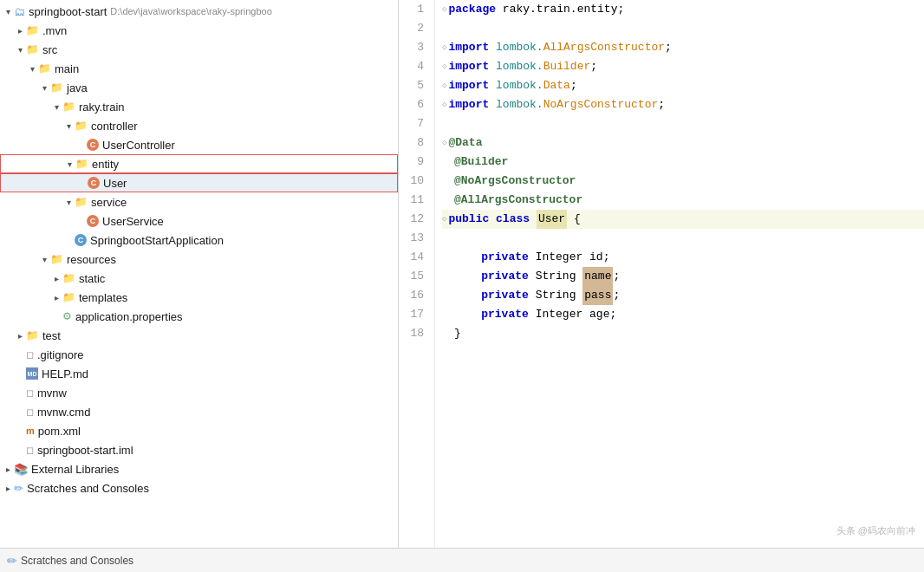 This screenshot has height=572, width=924. Describe the element at coordinates (683, 10) in the screenshot. I see `code-line-1: ◇ package raky.train.entity;` at that location.